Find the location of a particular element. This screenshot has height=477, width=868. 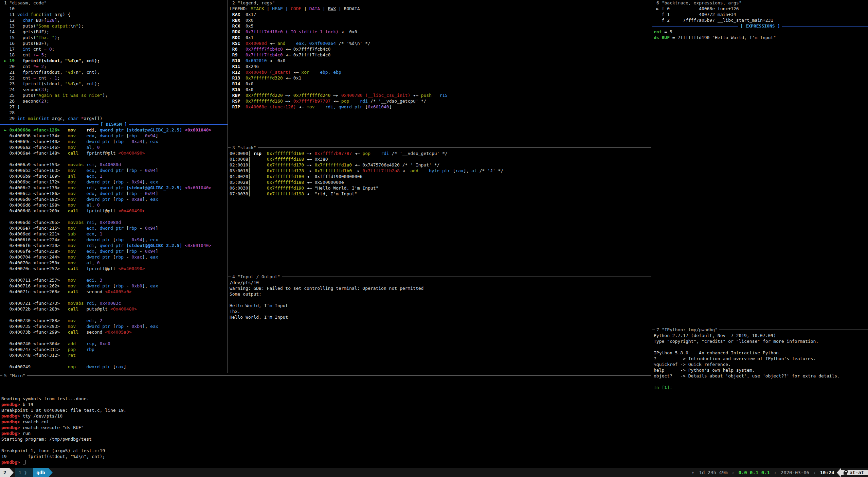

terminal-line: 0x4006a2 <func+146> mov al, 0 is located at coordinates (114, 147).